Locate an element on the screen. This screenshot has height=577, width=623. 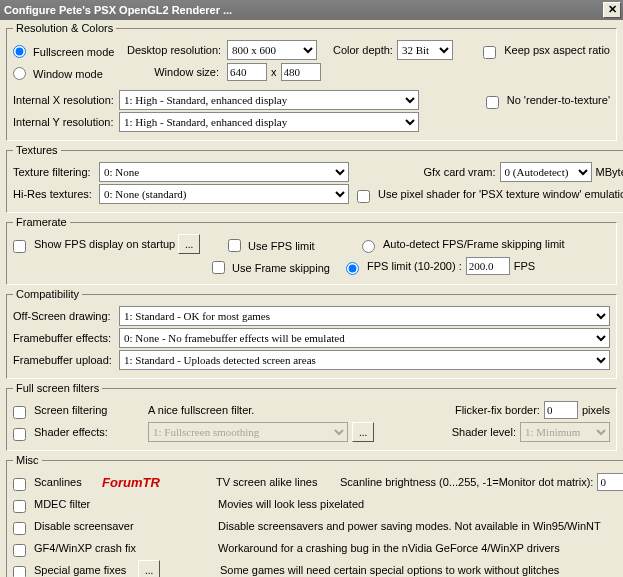
special-config-button: ... is located at coordinates (149, 568).